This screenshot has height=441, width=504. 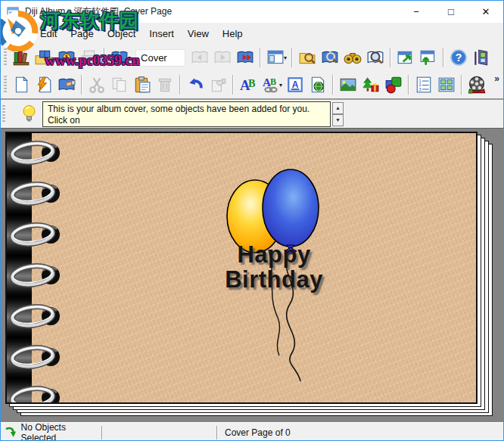 What do you see at coordinates (4, 114) in the screenshot?
I see `infobar-grip` at bounding box center [4, 114].